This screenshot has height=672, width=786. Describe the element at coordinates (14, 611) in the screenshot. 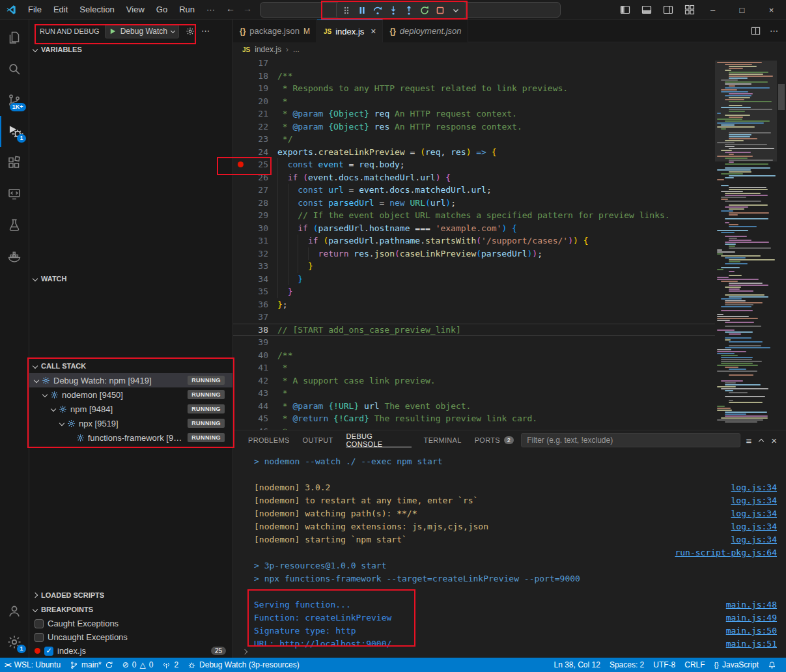

I see `activity-accounts` at that location.